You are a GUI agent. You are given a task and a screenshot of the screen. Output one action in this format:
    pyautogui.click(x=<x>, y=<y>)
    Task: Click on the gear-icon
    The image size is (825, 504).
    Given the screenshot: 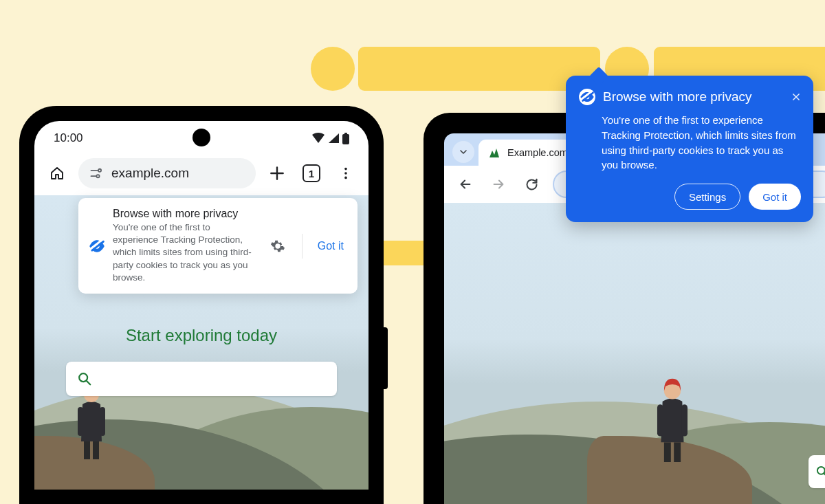 What is the action you would take?
    pyautogui.click(x=278, y=246)
    